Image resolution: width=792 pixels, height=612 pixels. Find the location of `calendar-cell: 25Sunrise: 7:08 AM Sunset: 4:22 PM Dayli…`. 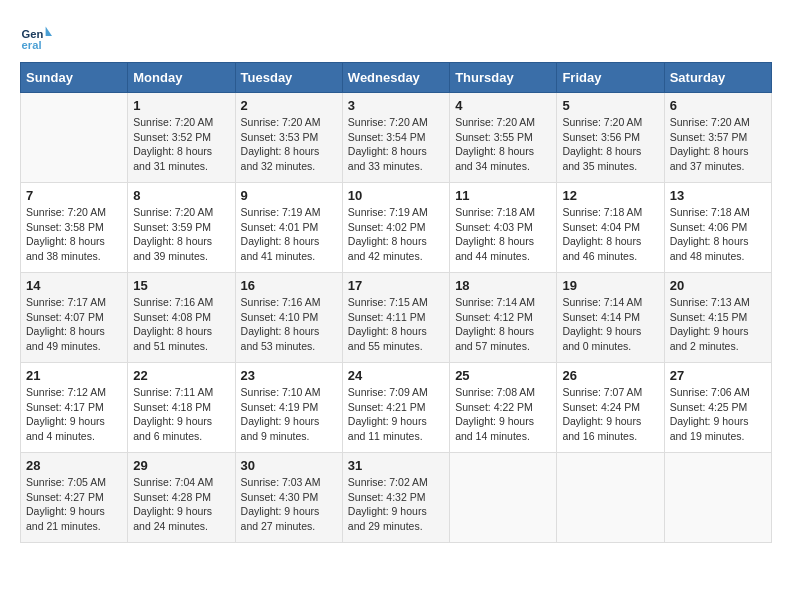

calendar-cell: 25Sunrise: 7:08 AM Sunset: 4:22 PM Dayli… is located at coordinates (504, 408).